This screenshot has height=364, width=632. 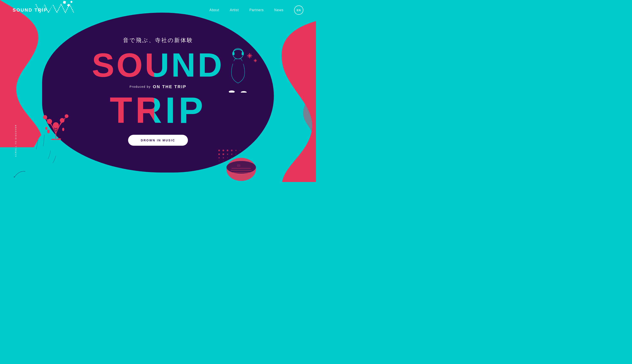 I want to click on nav-item-about: About, so click(x=214, y=10).